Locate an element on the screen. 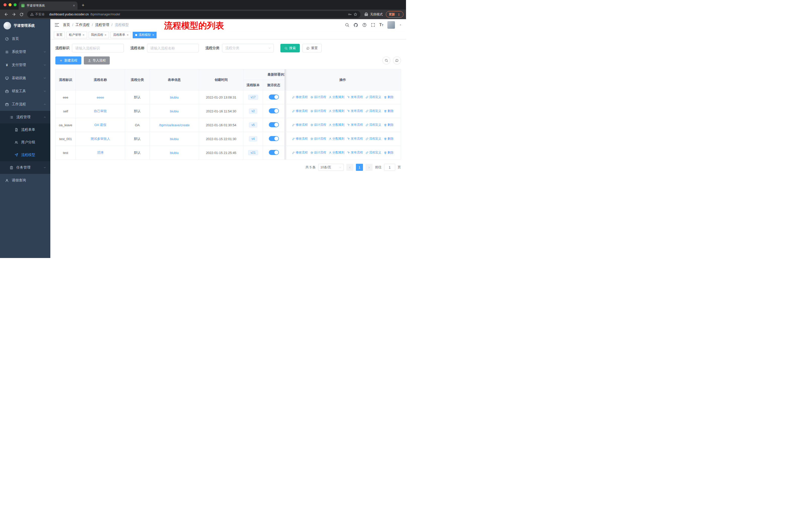 The width and height of the screenshot is (812, 516). process-key-input is located at coordinates (98, 48).